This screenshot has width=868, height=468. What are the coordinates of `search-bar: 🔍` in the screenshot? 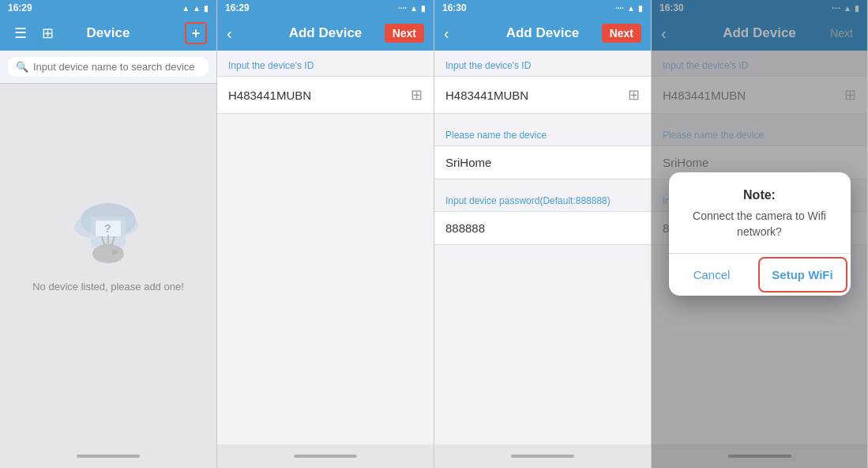 It's located at (108, 67).